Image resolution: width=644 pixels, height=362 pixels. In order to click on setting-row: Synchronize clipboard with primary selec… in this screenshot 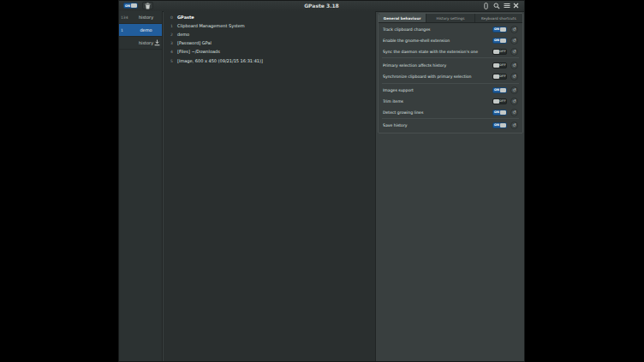, I will do `click(450, 76)`.